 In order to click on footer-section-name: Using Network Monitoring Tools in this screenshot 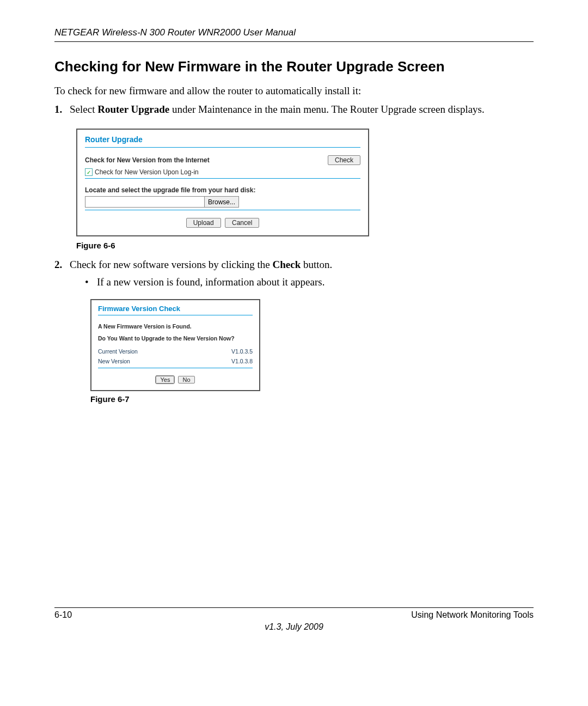, I will do `click(473, 615)`.